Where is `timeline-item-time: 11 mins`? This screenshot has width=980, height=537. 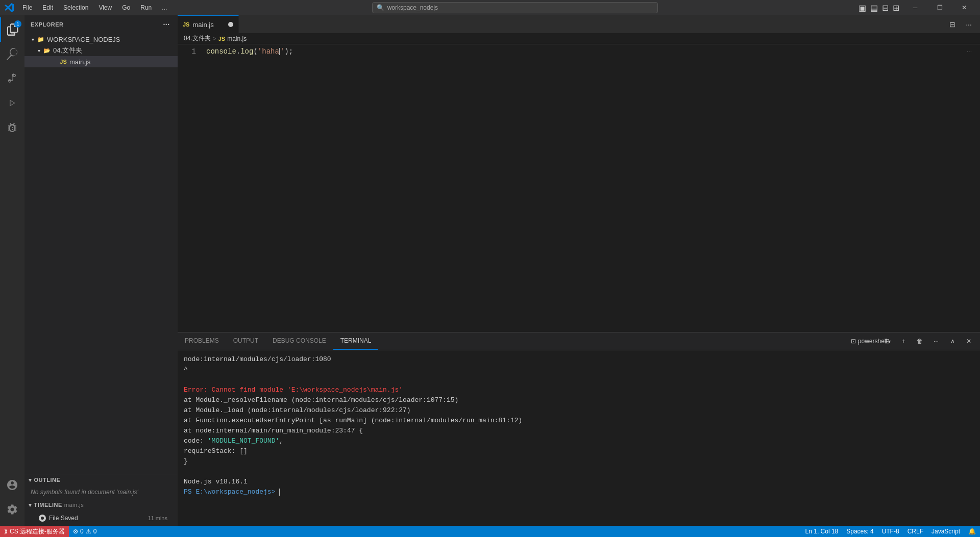
timeline-item-time: 11 mins is located at coordinates (157, 518).